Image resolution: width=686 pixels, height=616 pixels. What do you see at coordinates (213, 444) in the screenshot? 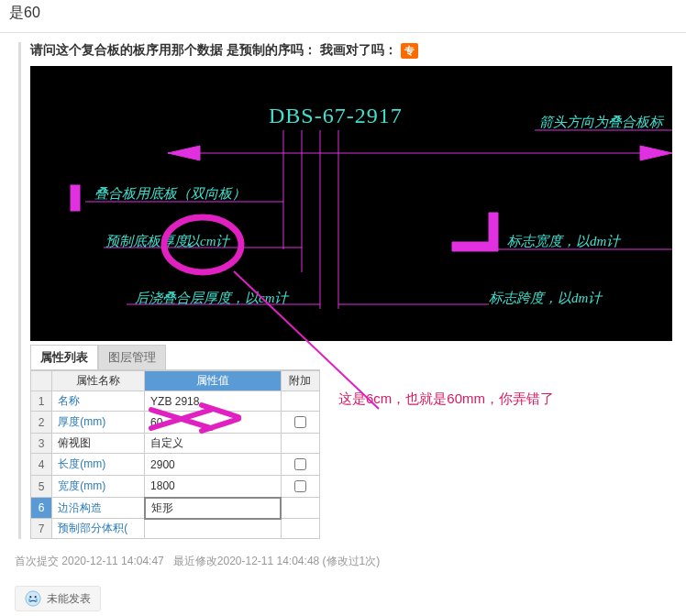
I see `row-value: 自定义` at bounding box center [213, 444].